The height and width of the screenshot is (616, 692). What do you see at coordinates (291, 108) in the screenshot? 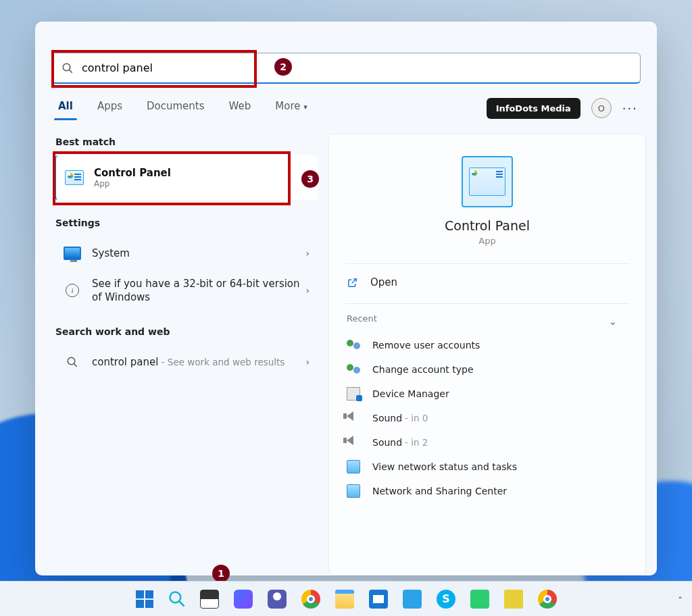
I see `tab-more: More ▾` at bounding box center [291, 108].